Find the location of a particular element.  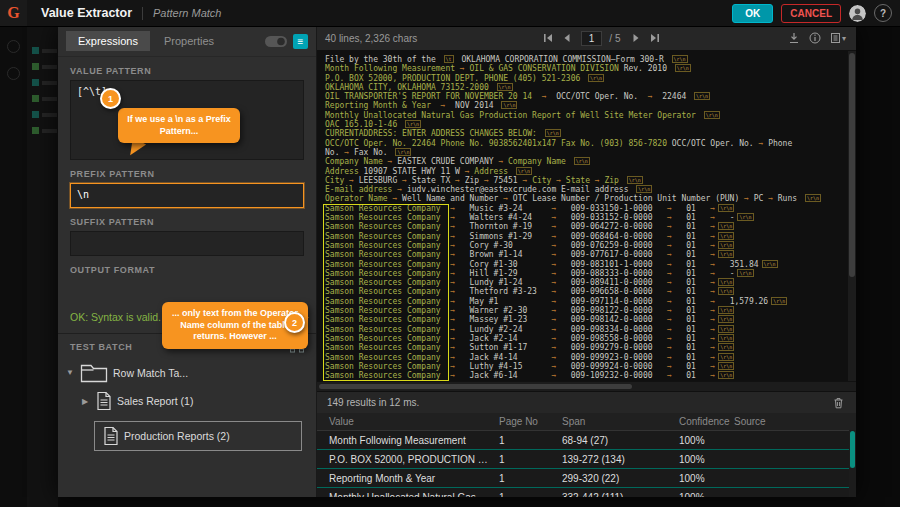

results-count: 149 results in 12 ms. is located at coordinates (373, 402).